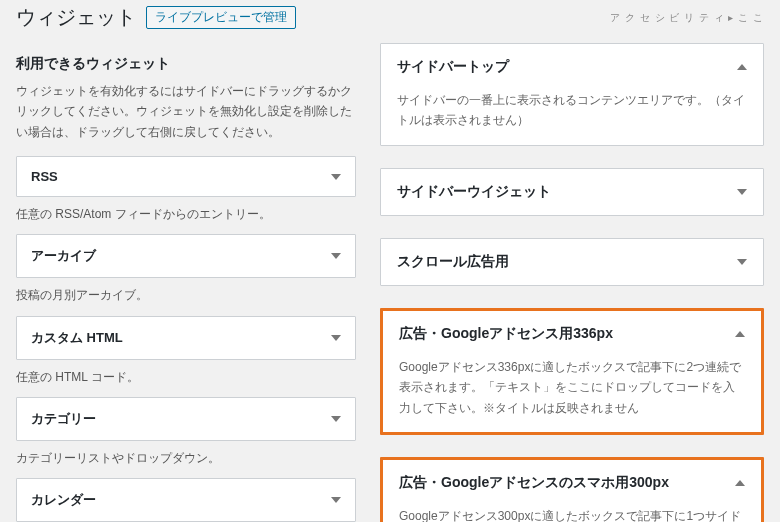 The image size is (780, 522). I want to click on available-widget: カレンダー, so click(186, 500).